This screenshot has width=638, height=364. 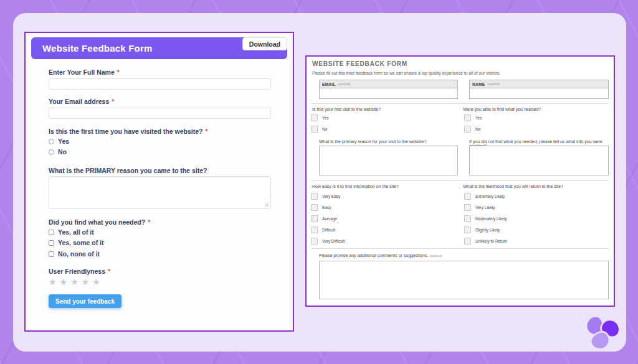 I want to click on full-name-input, so click(x=160, y=84).